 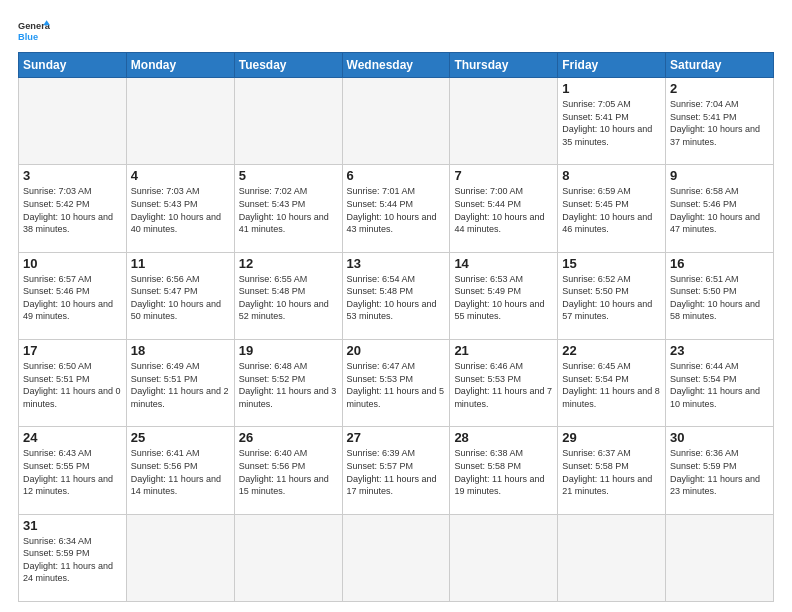 What do you see at coordinates (612, 66) in the screenshot?
I see `weekday-header-friday: Friday` at bounding box center [612, 66].